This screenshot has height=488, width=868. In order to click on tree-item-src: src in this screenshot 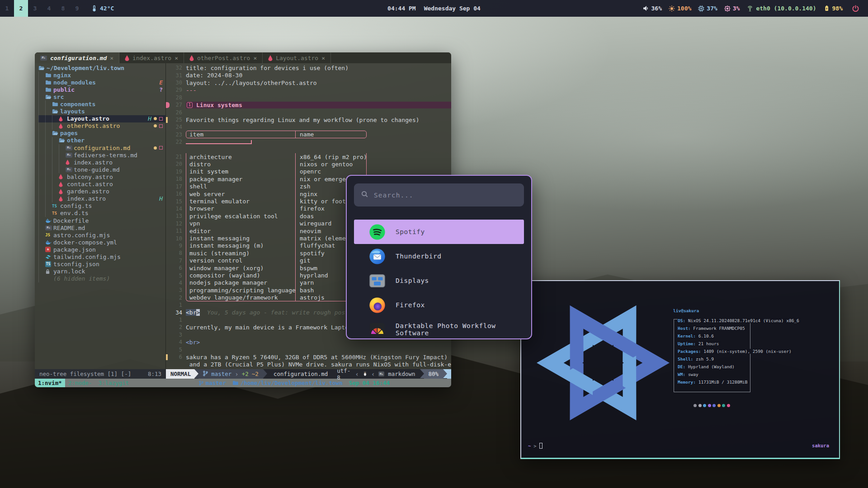, I will do `click(102, 97)`.